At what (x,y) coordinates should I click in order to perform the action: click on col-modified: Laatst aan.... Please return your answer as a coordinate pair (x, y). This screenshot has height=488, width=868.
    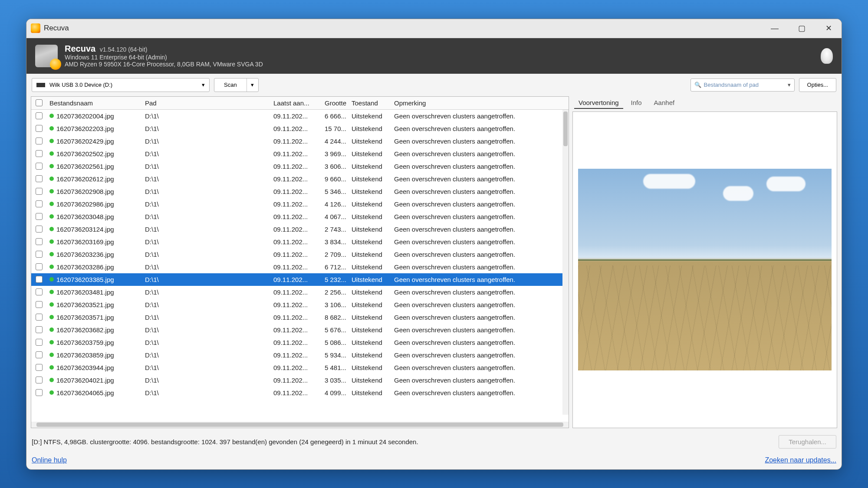
    Looking at the image, I should click on (294, 103).